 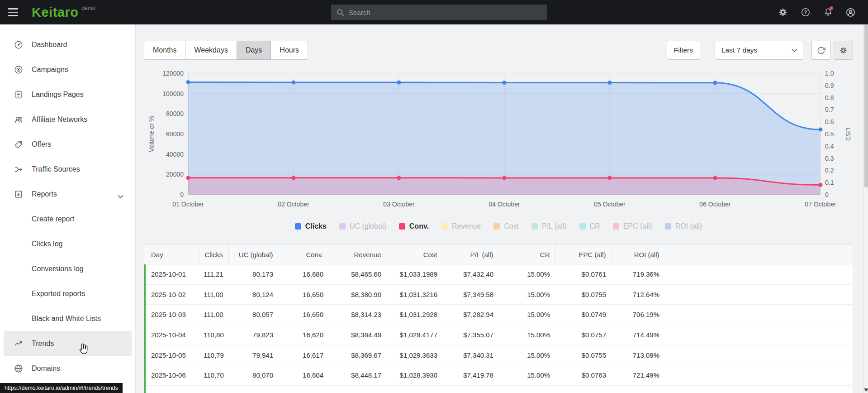 What do you see at coordinates (19, 344) in the screenshot?
I see `trending-up-icon` at bounding box center [19, 344].